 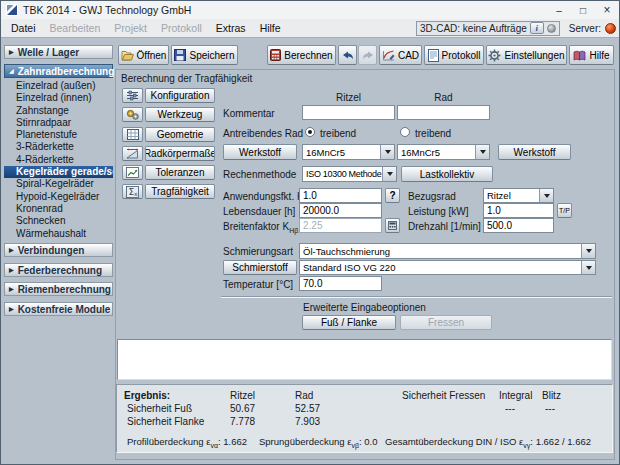 What do you see at coordinates (180, 96) in the screenshot?
I see `konfiguration-button: Konfiguration` at bounding box center [180, 96].